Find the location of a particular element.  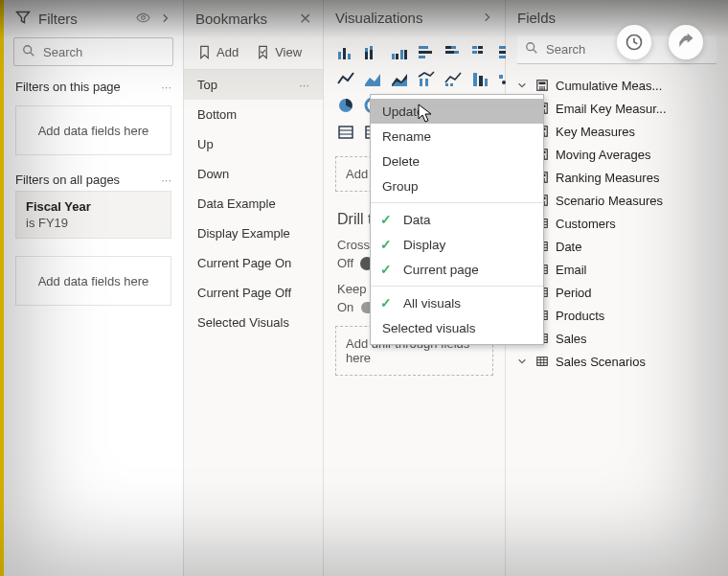

close-icon: ✕ is located at coordinates (305, 19).